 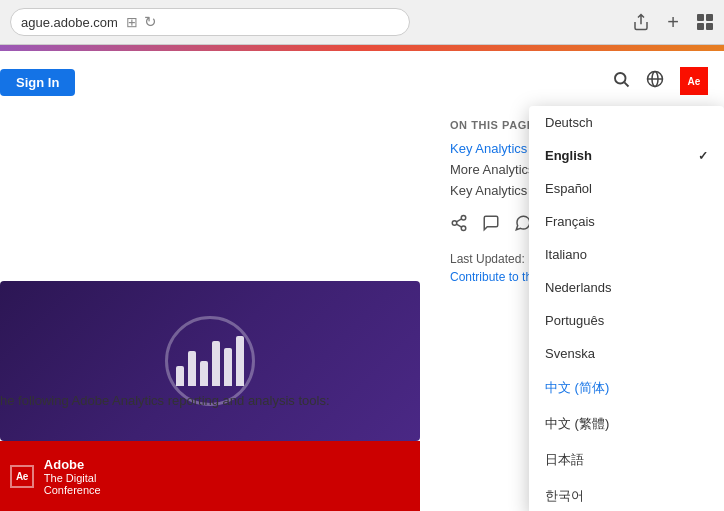 I want to click on lang-korean: 한국어, so click(x=626, y=494).